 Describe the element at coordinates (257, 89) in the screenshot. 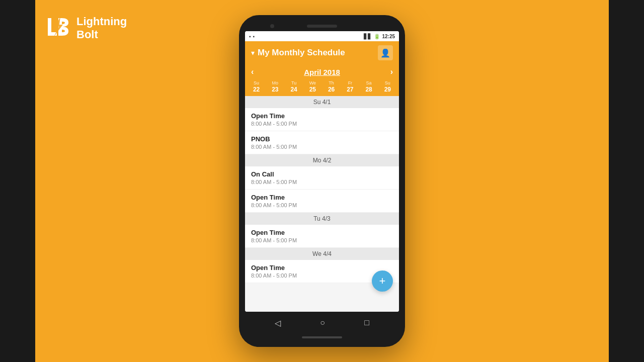

I see `day-num: 22` at that location.